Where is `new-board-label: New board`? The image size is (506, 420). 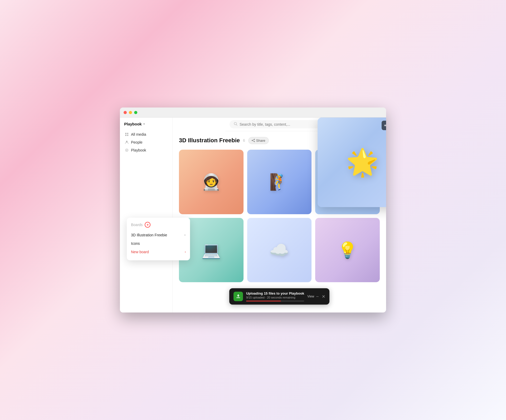 new-board-label: New board is located at coordinates (140, 252).